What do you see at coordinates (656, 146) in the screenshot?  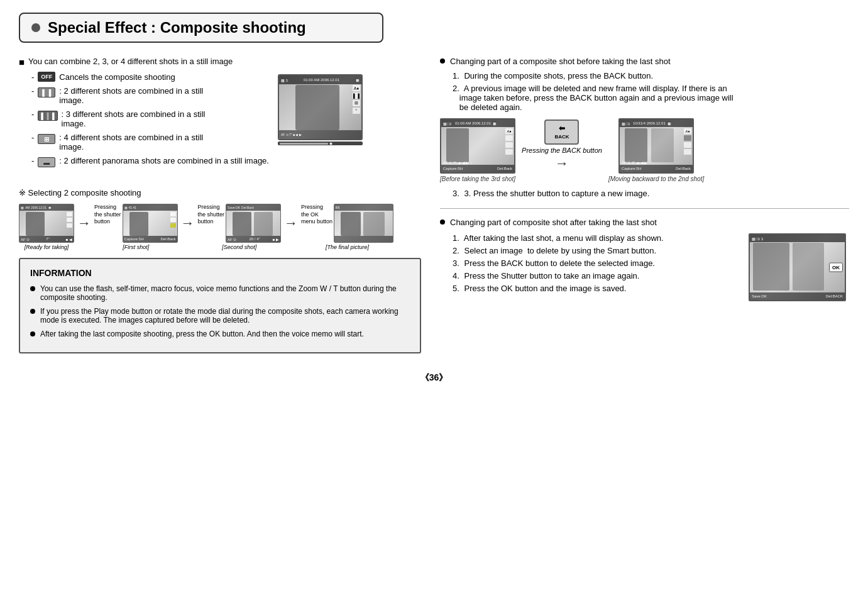 I see `after-cam-screen: ▩□3 10/31/4 2006.12.01 🔲 A♦` at bounding box center [656, 146].